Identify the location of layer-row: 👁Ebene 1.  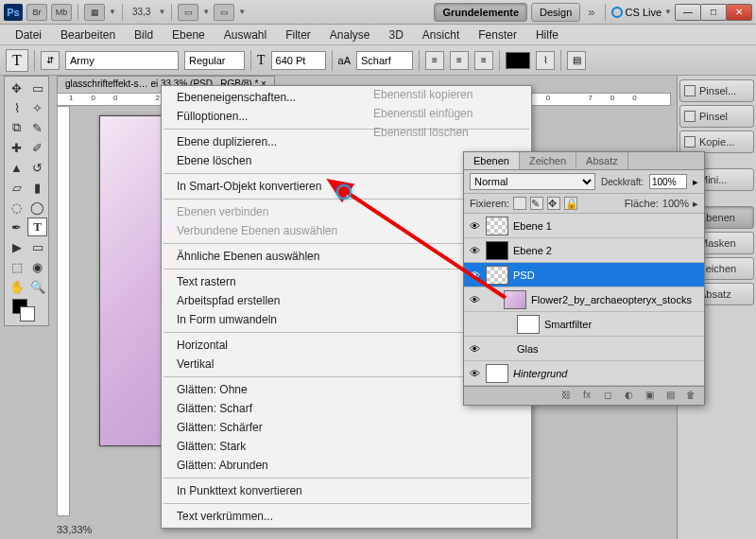
(584, 226).